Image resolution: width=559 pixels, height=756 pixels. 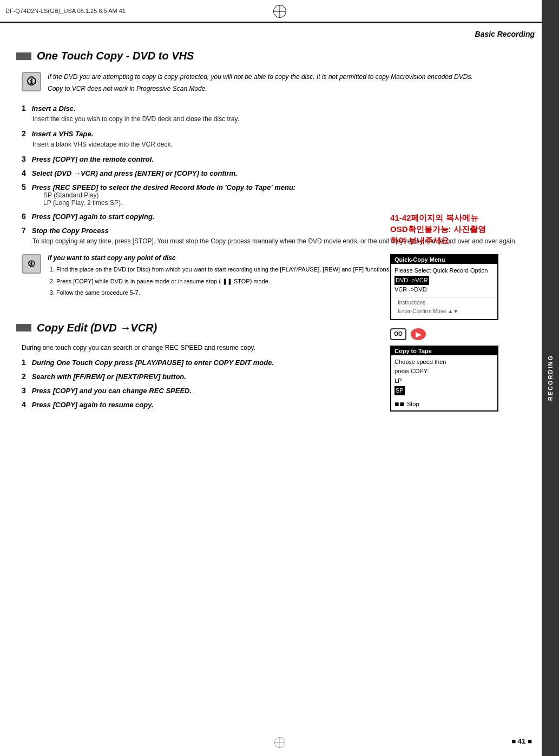 What do you see at coordinates (413, 404) in the screenshot?
I see `stop-label: Stop` at bounding box center [413, 404].